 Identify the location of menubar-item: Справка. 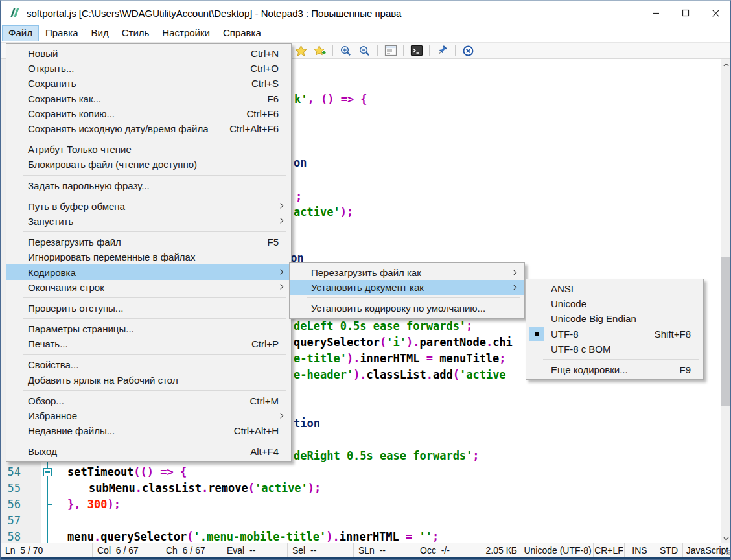
(242, 34).